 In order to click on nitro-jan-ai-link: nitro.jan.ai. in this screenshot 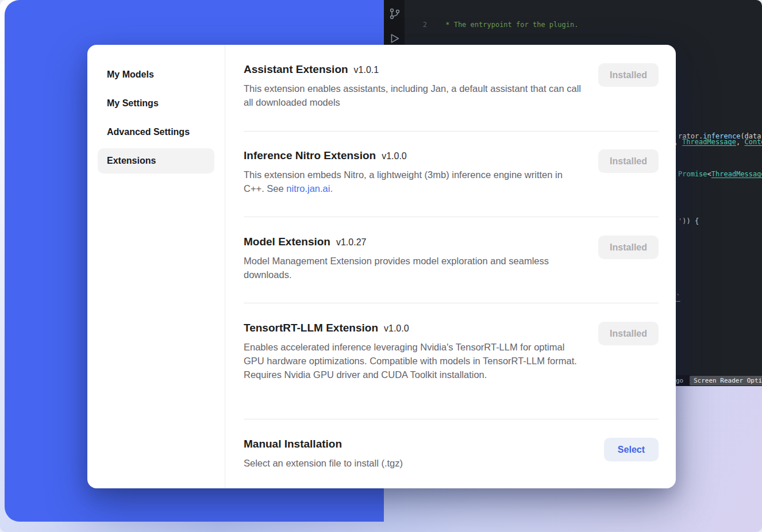, I will do `click(309, 188)`.